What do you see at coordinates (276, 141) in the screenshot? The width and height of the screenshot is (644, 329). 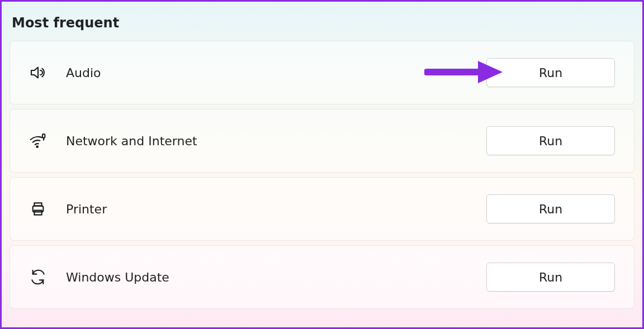 I see `troubleshoot-row-label: Network and Internet` at bounding box center [276, 141].